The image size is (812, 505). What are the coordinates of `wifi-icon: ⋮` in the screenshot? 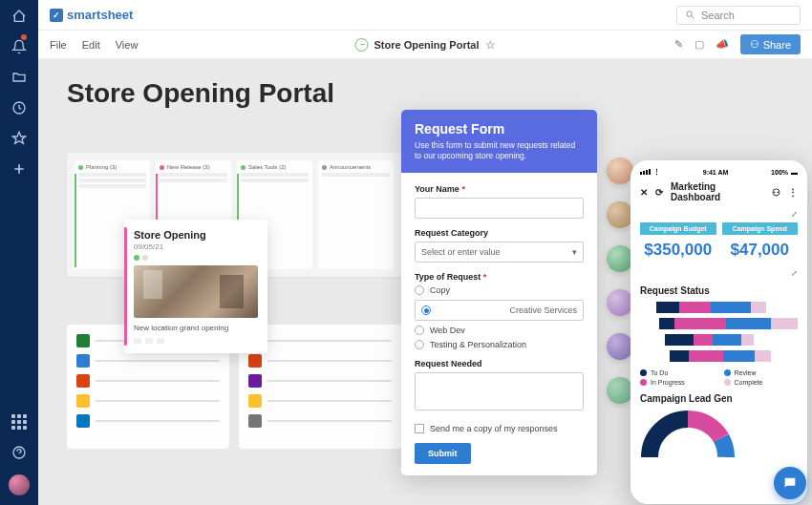 It's located at (657, 172).